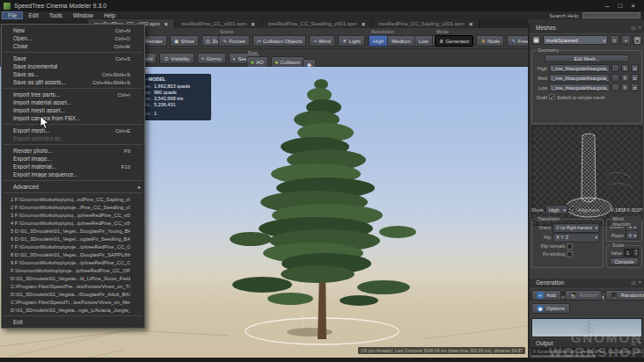 Image resolution: width=644 pixels, height=362 pixels. I want to click on menu-item-recent-3: 3 F:\GnomonWorkshop\proj...ip/treeRedPin…, so click(73, 214).